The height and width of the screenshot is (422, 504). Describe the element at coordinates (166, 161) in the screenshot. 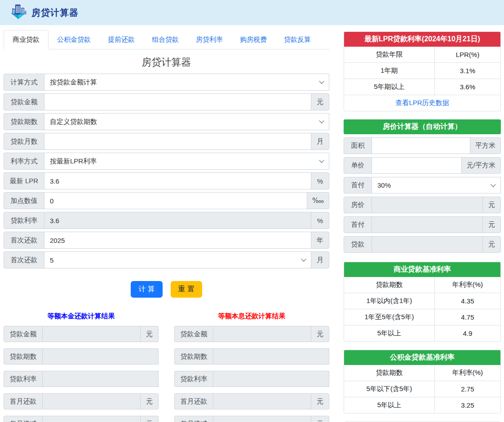

I see `rate-mode-row: 利率方式 按最新LPR利率` at that location.